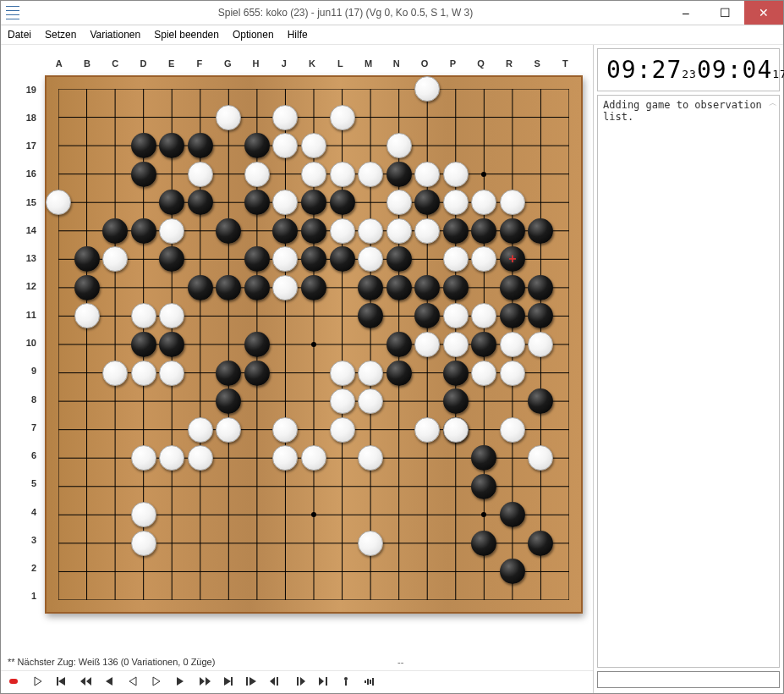  What do you see at coordinates (299, 682) in the screenshot?
I see `var-fwd-icon` at bounding box center [299, 682].